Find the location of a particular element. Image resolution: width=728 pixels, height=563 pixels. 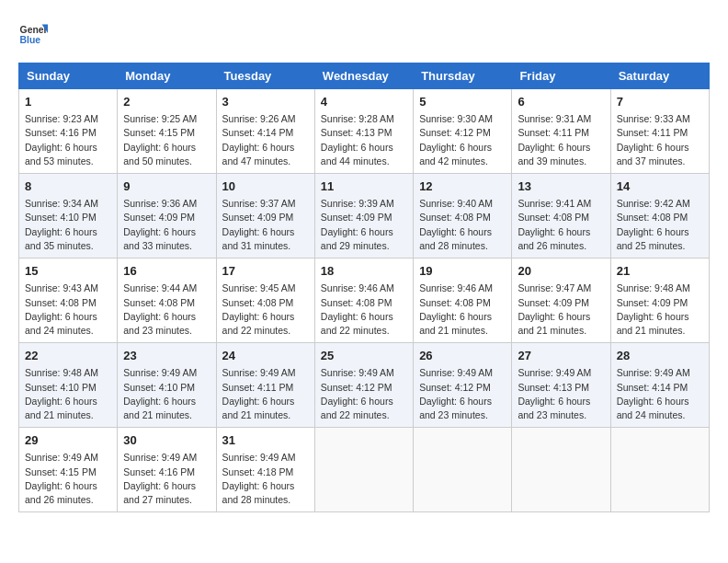

calendar-cell: 31Sunrise: 9:49 AMSunset: 4:18 PMDayligh… is located at coordinates (265, 470).